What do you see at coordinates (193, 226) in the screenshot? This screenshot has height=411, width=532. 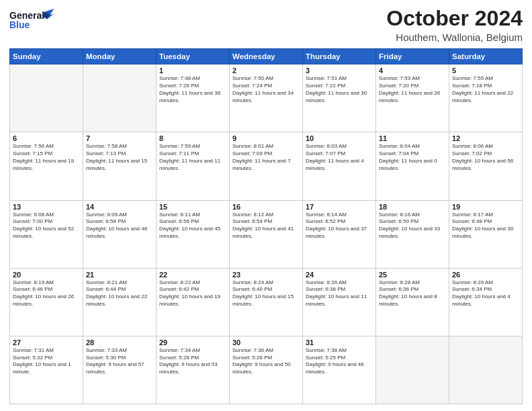 I see `cell-text: Sunrise: 8:11 AM Sunset: 6:56 PM Dayligh…` at bounding box center [193, 226].